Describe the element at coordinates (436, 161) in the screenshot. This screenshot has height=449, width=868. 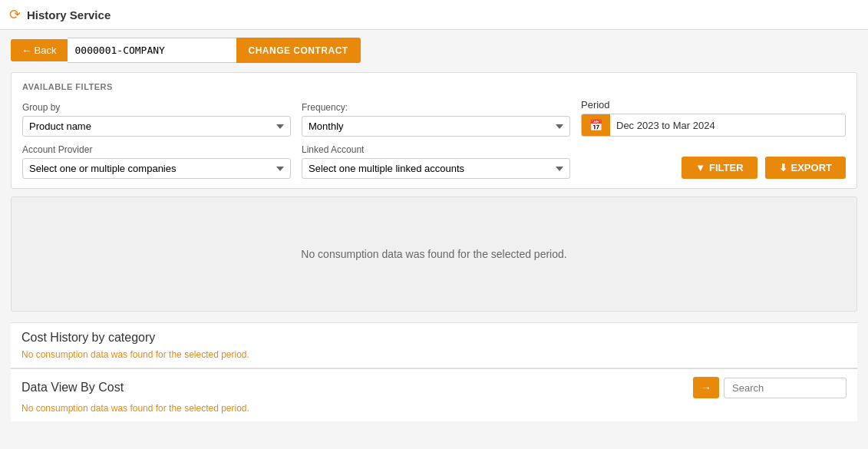
I see `linked-account-group: Linked Account Select one multiple linke…` at that location.